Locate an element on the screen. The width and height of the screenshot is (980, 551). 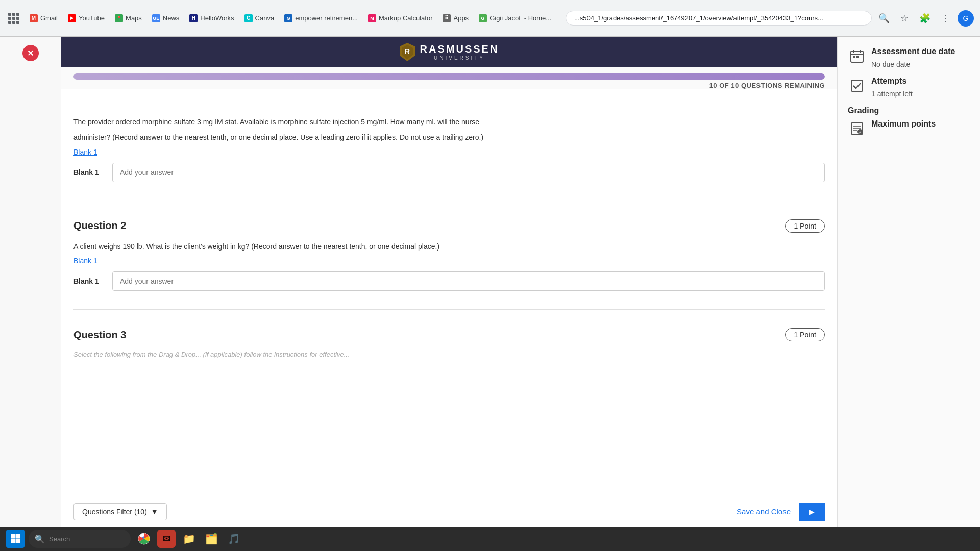
taskbar-music-icon: 🎵 is located at coordinates (234, 539).